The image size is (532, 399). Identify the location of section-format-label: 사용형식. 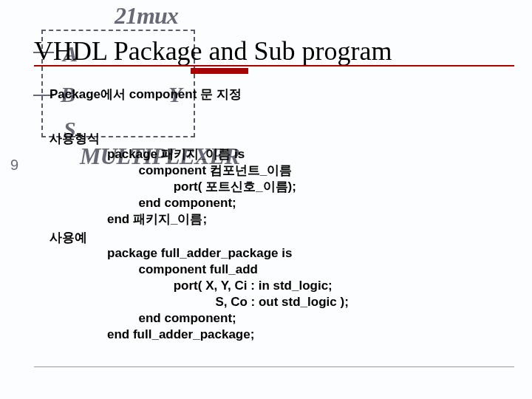
(75, 139).